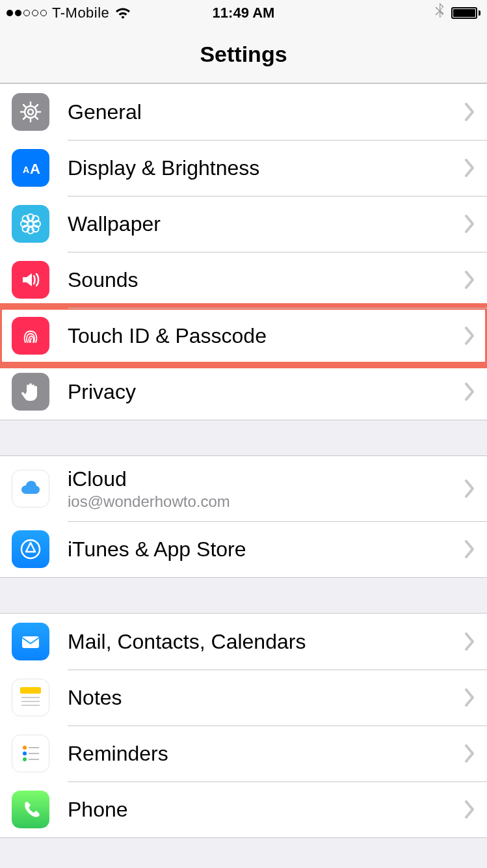 The width and height of the screenshot is (487, 868). What do you see at coordinates (243, 517) in the screenshot?
I see `settings-group: iCloud ios@wonderhowto.com iTunes & App …` at bounding box center [243, 517].